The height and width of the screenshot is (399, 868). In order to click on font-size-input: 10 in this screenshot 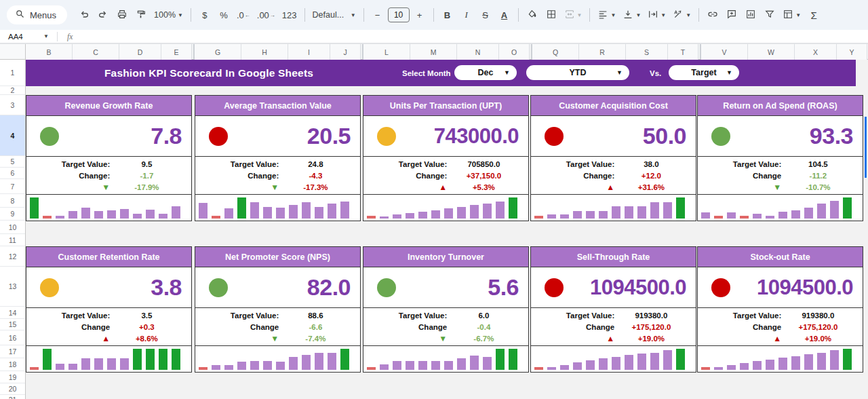, I will do `click(399, 15)`.